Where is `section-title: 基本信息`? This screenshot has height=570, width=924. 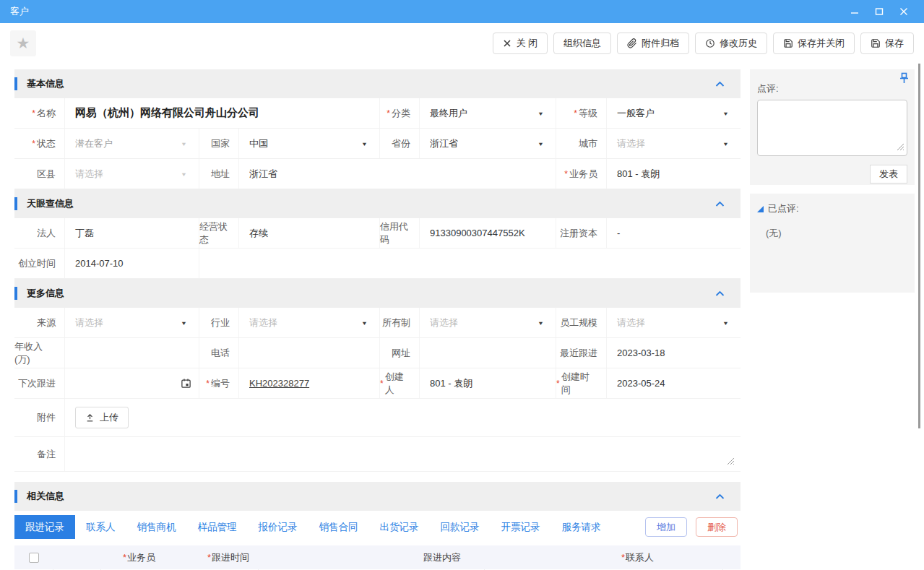
section-title: 基本信息 is located at coordinates (46, 84).